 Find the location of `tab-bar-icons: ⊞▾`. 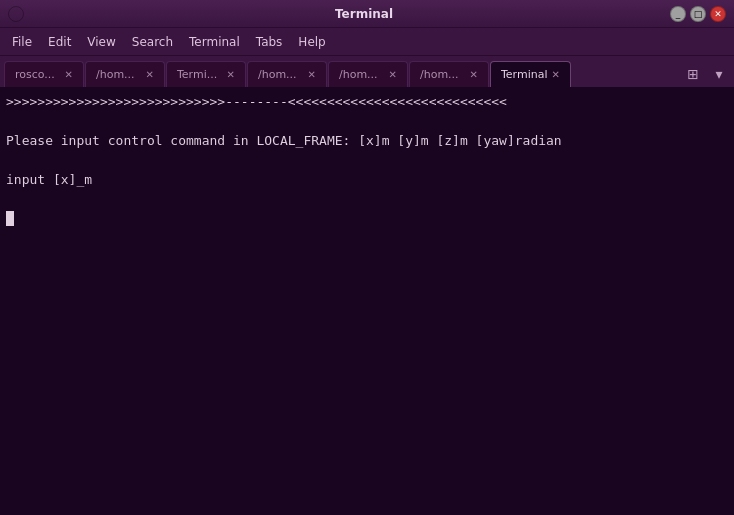

tab-bar-icons: ⊞▾ is located at coordinates (706, 75).